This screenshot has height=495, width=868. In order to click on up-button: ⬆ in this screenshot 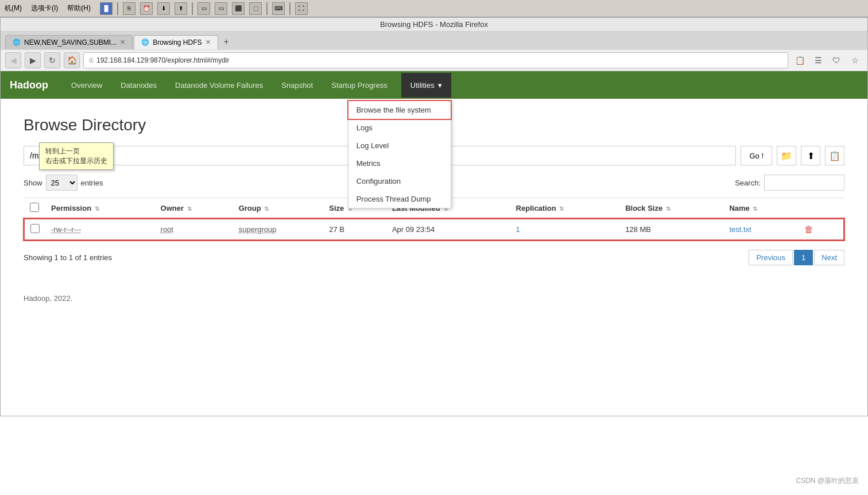, I will do `click(811, 156)`.